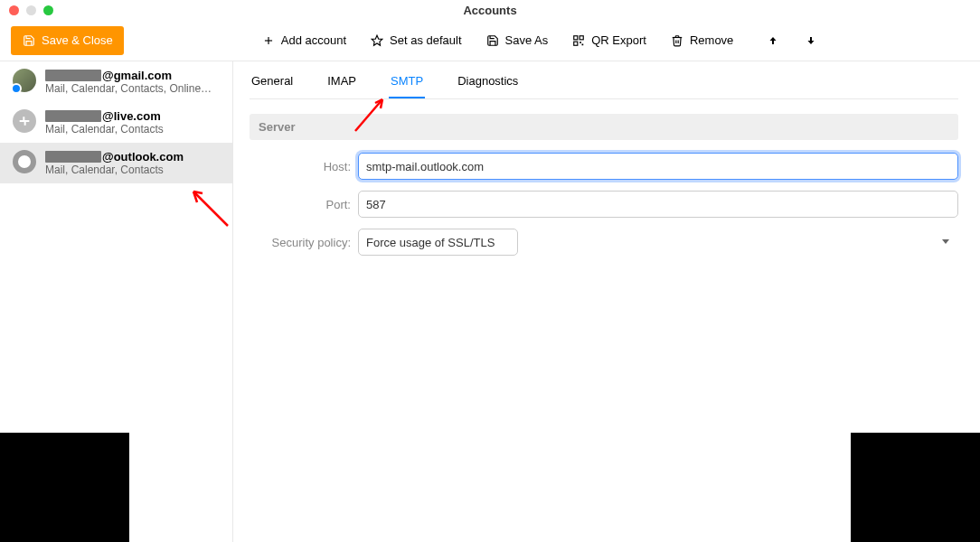 This screenshot has width=980, height=542. Describe the element at coordinates (377, 41) in the screenshot. I see `star-icon` at that location.